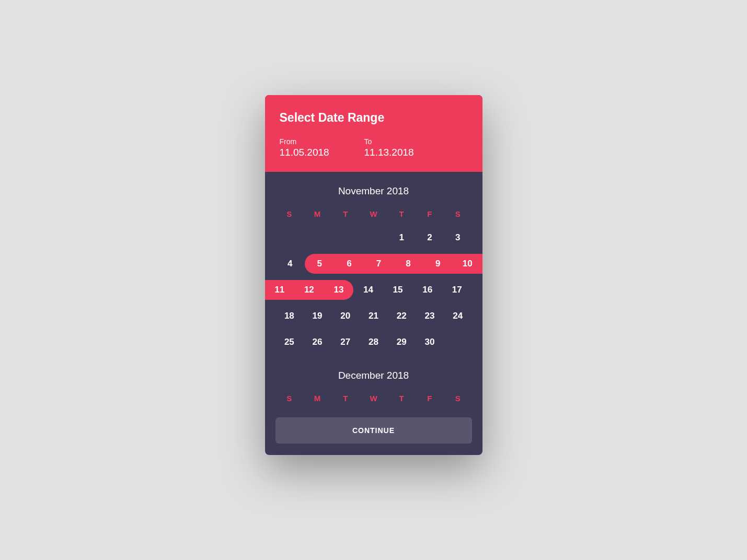 The height and width of the screenshot is (560, 747). Describe the element at coordinates (430, 316) in the screenshot. I see `calendar-day: 23` at that location.